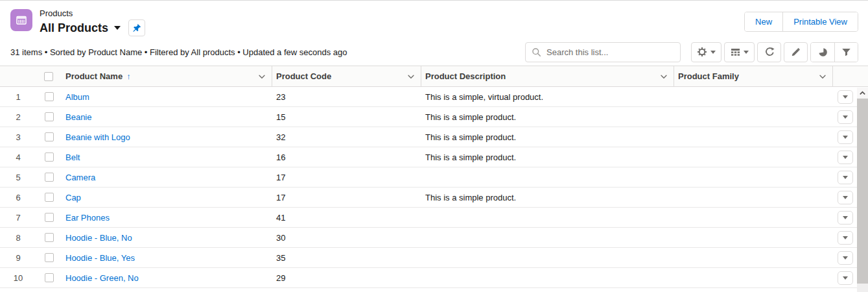 This screenshot has width=868, height=292. What do you see at coordinates (137, 28) in the screenshot?
I see `pin-list-button` at bounding box center [137, 28].